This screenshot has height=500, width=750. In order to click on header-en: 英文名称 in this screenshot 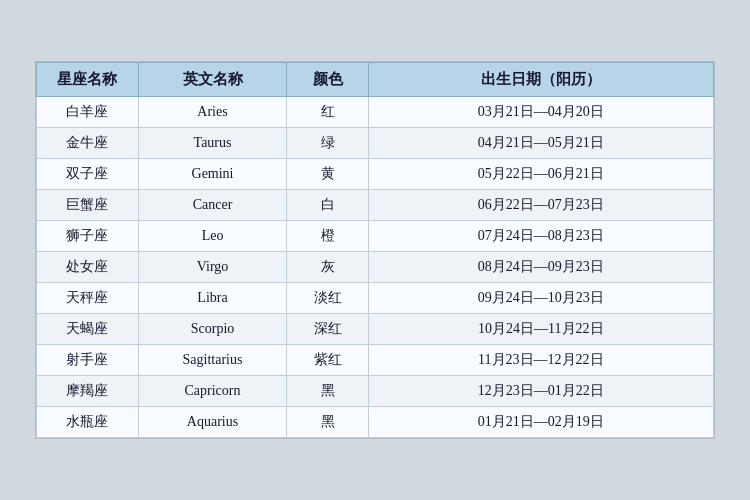, I will do `click(212, 80)`.